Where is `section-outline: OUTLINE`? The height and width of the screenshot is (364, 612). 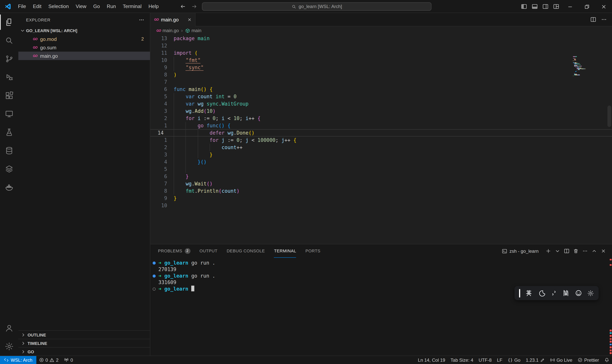 section-outline: OUTLINE is located at coordinates (84, 335).